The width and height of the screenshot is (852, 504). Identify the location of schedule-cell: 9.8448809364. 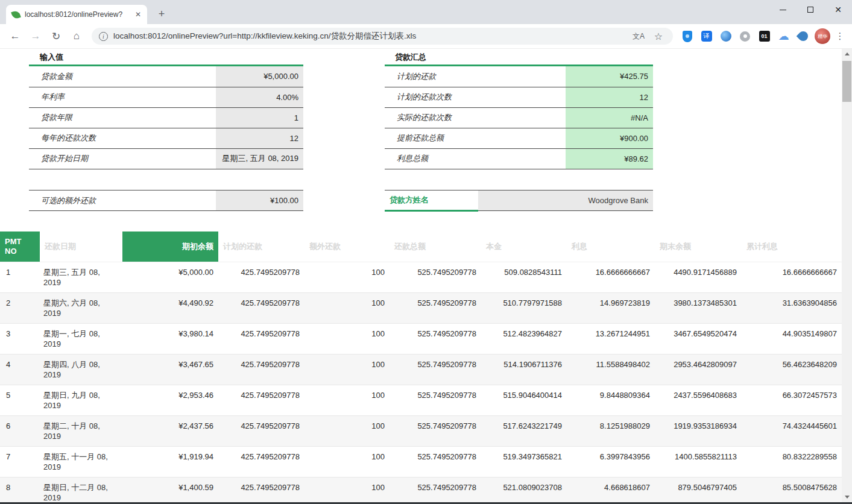
(611, 400).